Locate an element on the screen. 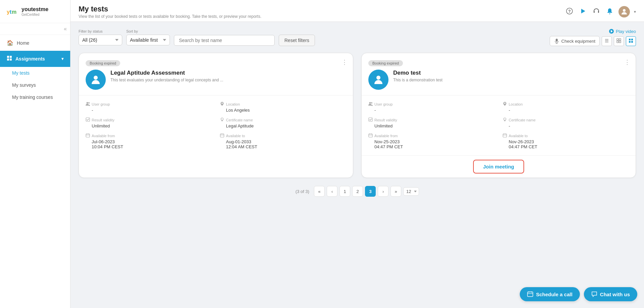 The height and width of the screenshot is (308, 644). page-title: My tests is located at coordinates (170, 9).